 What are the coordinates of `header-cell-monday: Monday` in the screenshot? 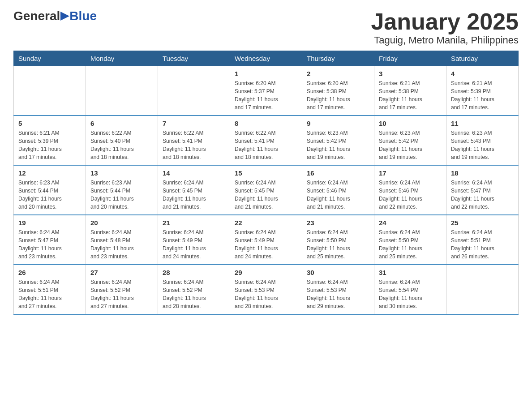 It's located at (122, 59).